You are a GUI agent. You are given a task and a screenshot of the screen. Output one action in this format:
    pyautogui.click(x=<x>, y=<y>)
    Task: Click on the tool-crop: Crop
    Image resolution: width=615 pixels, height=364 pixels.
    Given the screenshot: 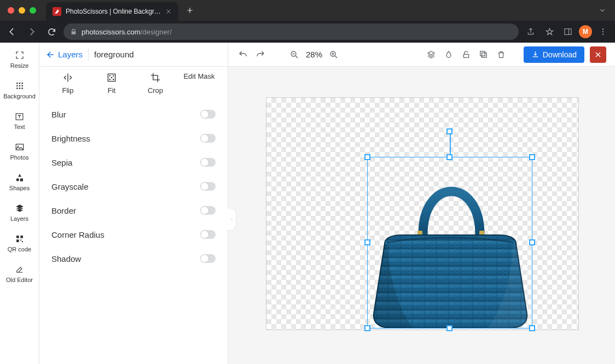 What is the action you would take?
    pyautogui.click(x=155, y=83)
    